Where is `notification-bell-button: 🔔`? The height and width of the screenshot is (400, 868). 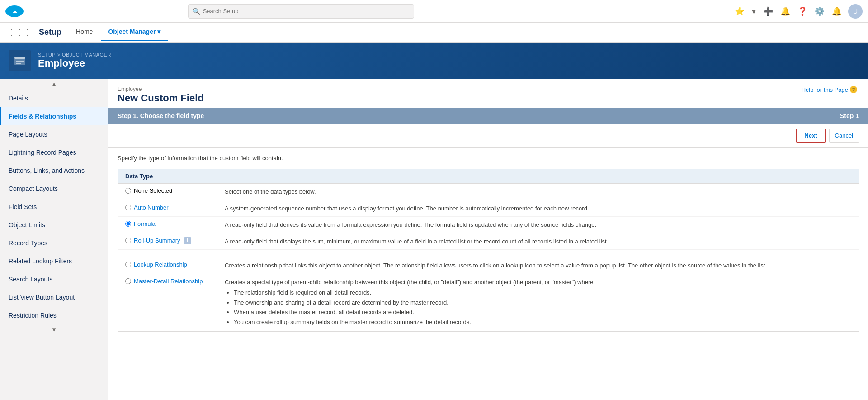
notification-bell-button: 🔔 is located at coordinates (785, 11).